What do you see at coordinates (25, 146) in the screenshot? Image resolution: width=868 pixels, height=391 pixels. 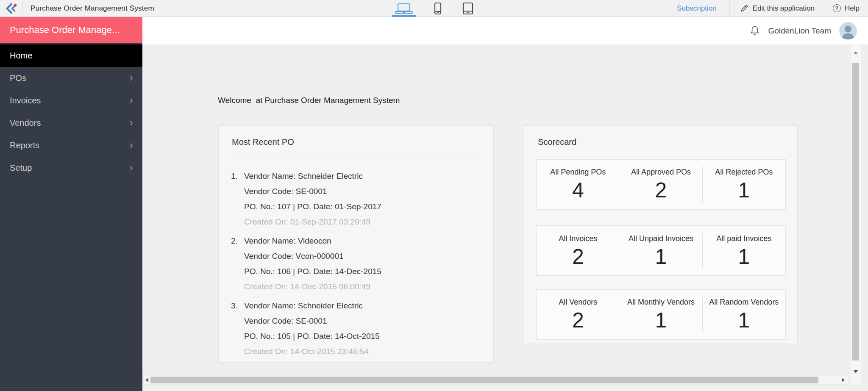 I see `sidebar-item-label: Reports` at bounding box center [25, 146].